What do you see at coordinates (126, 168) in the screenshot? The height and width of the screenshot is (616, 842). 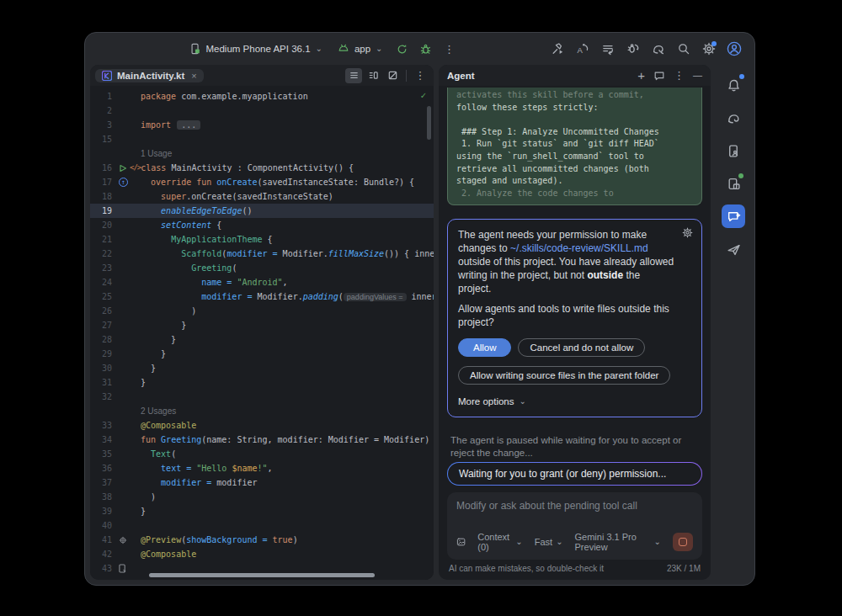 I see `gutter: </>` at bounding box center [126, 168].